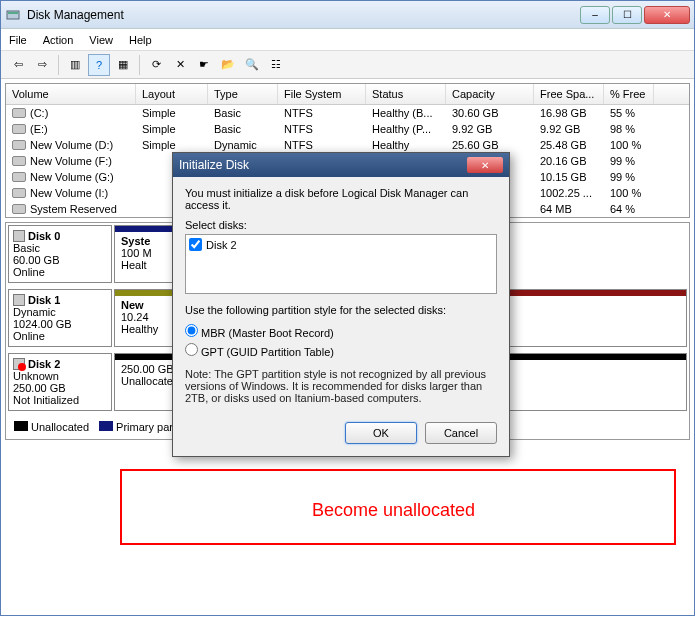 Image resolution: width=697 pixels, height=618 pixels. Describe the element at coordinates (13, 15) in the screenshot. I see `app-icon` at that location.